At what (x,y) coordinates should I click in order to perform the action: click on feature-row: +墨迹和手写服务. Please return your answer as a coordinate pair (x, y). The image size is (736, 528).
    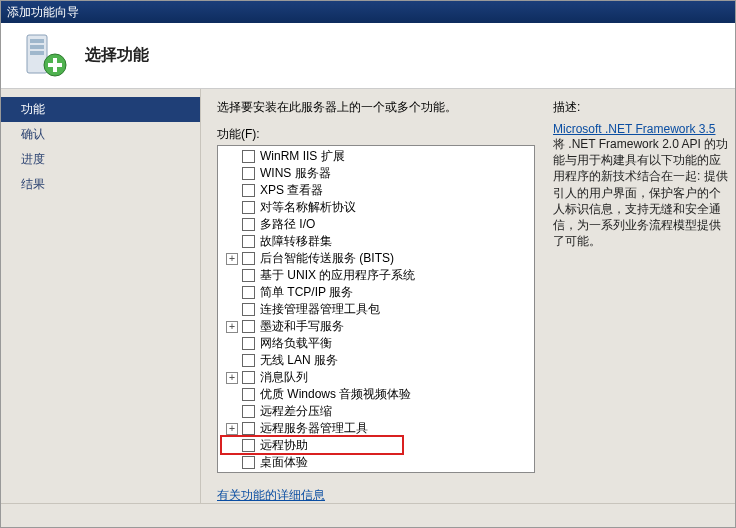
    Looking at the image, I should click on (376, 326).